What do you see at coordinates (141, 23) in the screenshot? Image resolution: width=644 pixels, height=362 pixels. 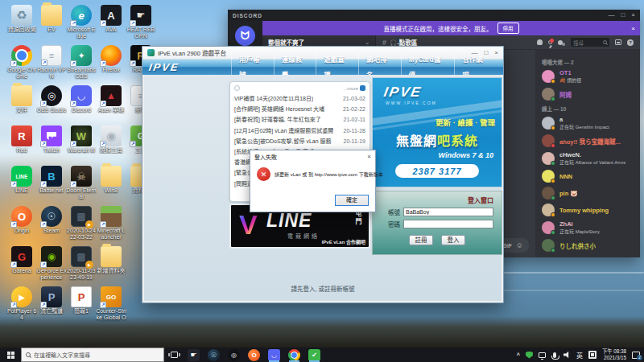 I see `desktop-icon-heat: ☛↗HEAT REBORN` at bounding box center [141, 23].